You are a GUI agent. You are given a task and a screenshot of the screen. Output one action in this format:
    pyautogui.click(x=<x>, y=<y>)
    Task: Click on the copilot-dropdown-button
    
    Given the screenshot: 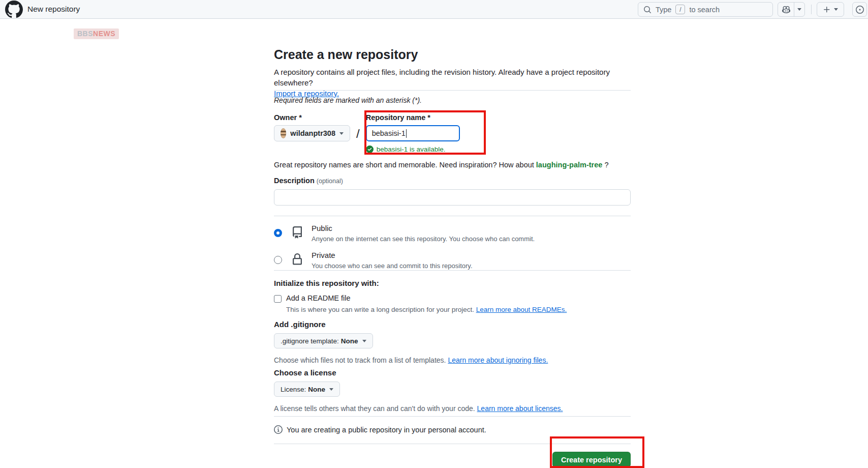 What is the action you would take?
    pyautogui.click(x=799, y=9)
    